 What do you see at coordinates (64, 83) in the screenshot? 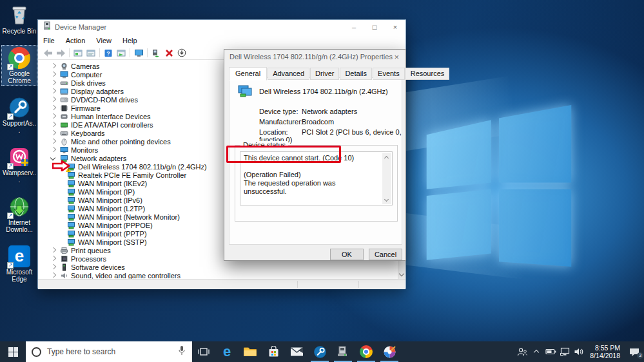
I see `disk-device-icon` at bounding box center [64, 83].